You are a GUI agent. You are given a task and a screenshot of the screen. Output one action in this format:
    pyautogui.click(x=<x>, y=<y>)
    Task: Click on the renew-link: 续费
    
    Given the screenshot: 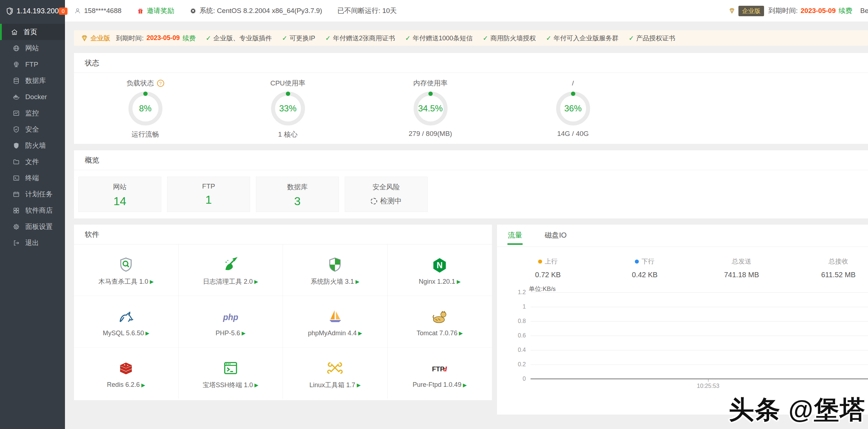 What is the action you would take?
    pyautogui.click(x=845, y=11)
    